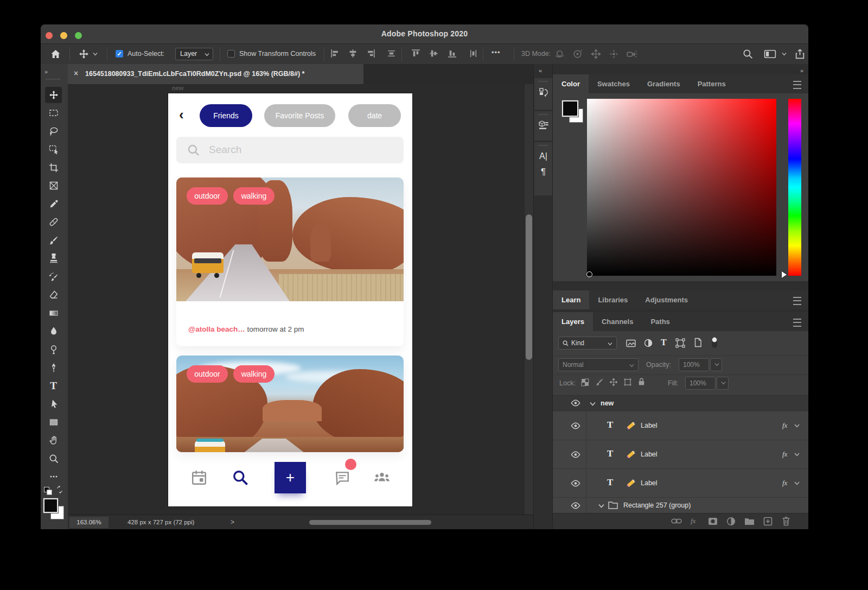 The width and height of the screenshot is (868, 590). Describe the element at coordinates (714, 342) in the screenshot. I see `filter-toggle-pin` at that location.